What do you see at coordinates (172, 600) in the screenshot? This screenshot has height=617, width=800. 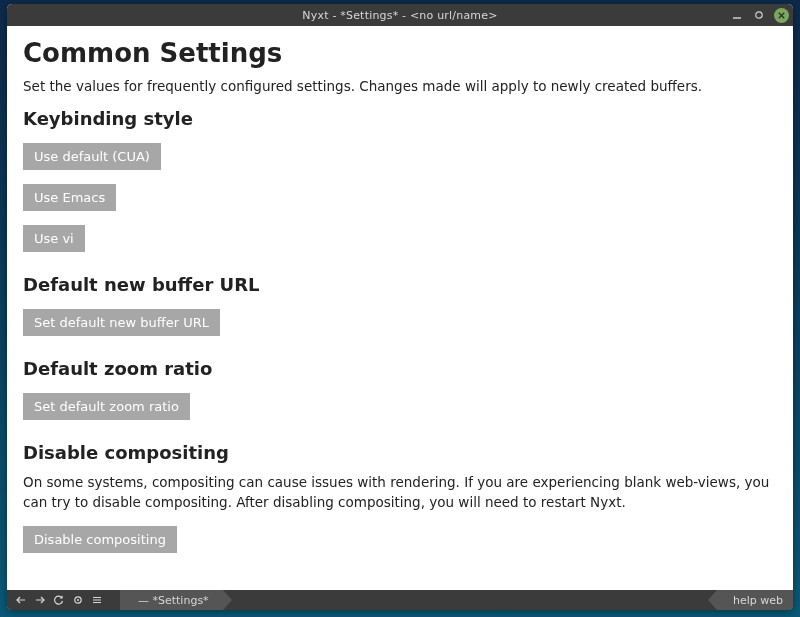 I see `status-buffer-name: — *Settings*` at bounding box center [172, 600].